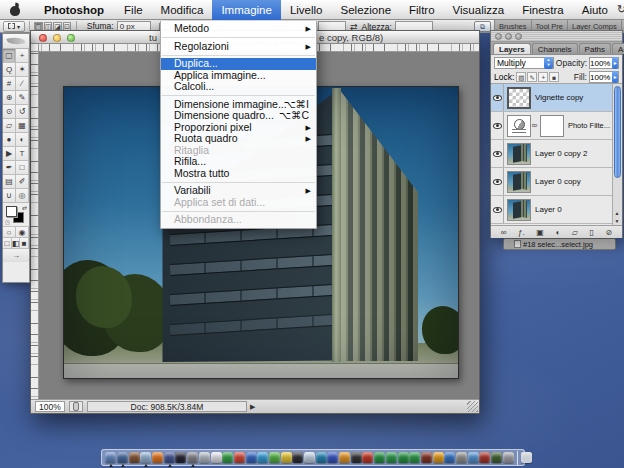 The image size is (624, 468). I want to click on lasso-tool: Q, so click(10, 70).